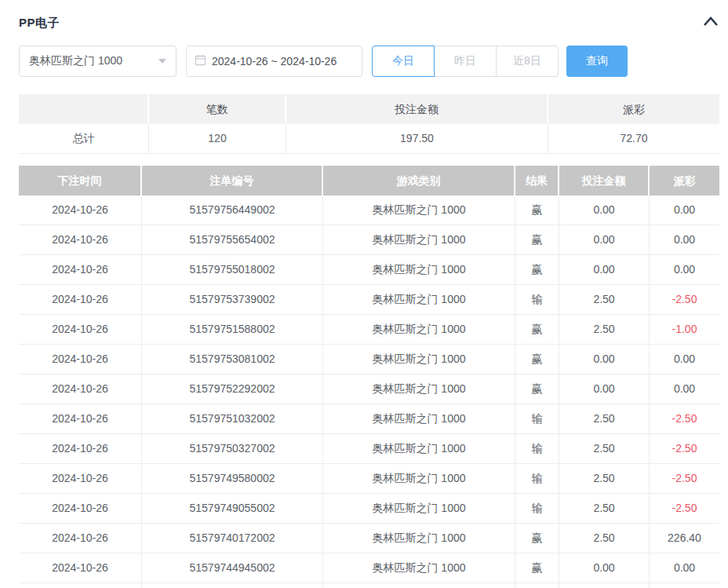  What do you see at coordinates (232, 181) in the screenshot?
I see `records-header-order-no: 注单编号` at bounding box center [232, 181].